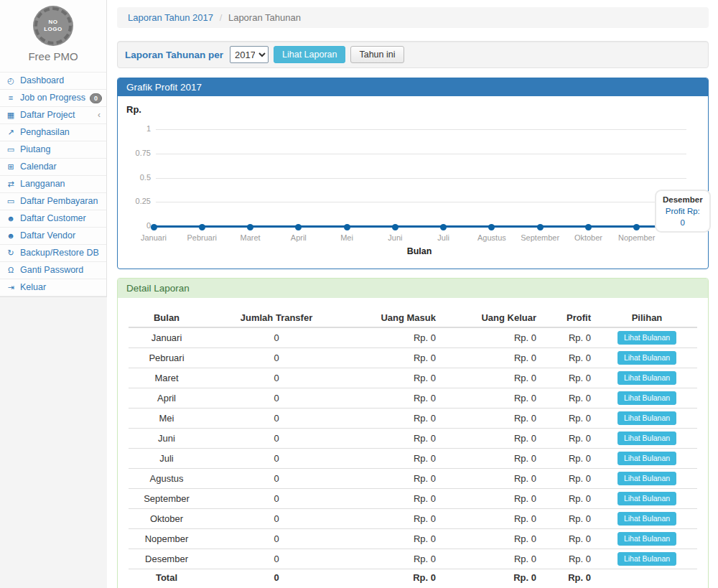 The height and width of the screenshot is (588, 718). What do you see at coordinates (53, 167) in the screenshot?
I see `sidebar-item-calendar: ⊞Calendar` at bounding box center [53, 167].